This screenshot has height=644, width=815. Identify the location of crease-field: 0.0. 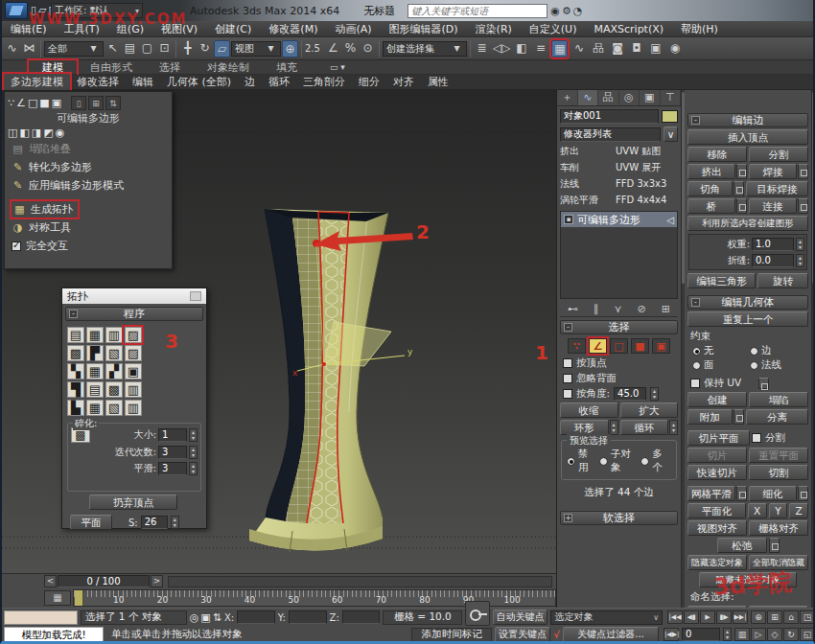
(773, 261).